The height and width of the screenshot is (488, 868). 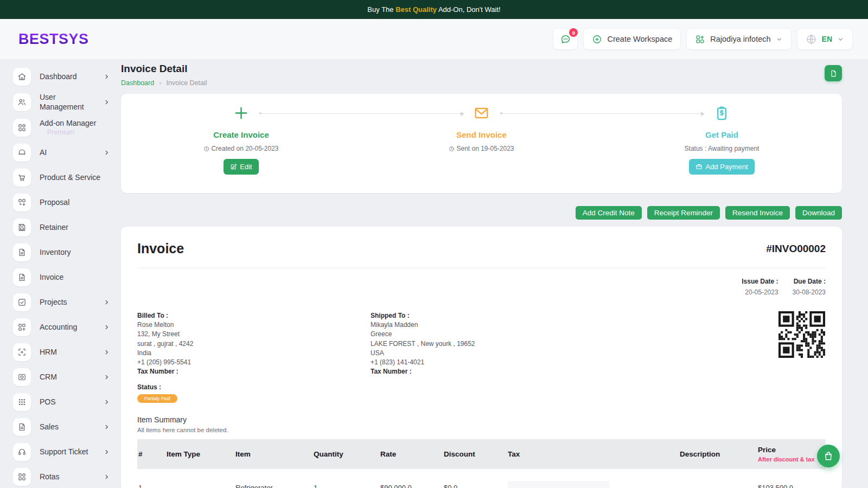 I want to click on step-connector, so click(x=602, y=114).